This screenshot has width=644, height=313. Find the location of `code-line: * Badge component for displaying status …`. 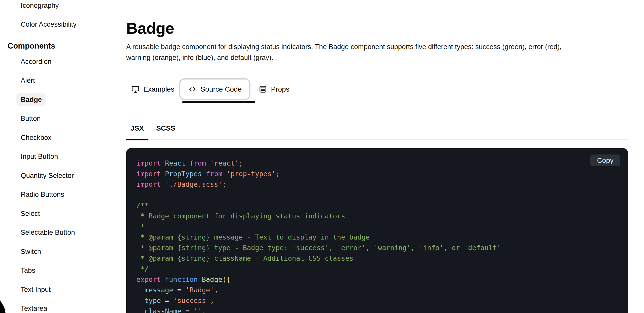

code-line: * Badge component for displaying status … is located at coordinates (382, 216).